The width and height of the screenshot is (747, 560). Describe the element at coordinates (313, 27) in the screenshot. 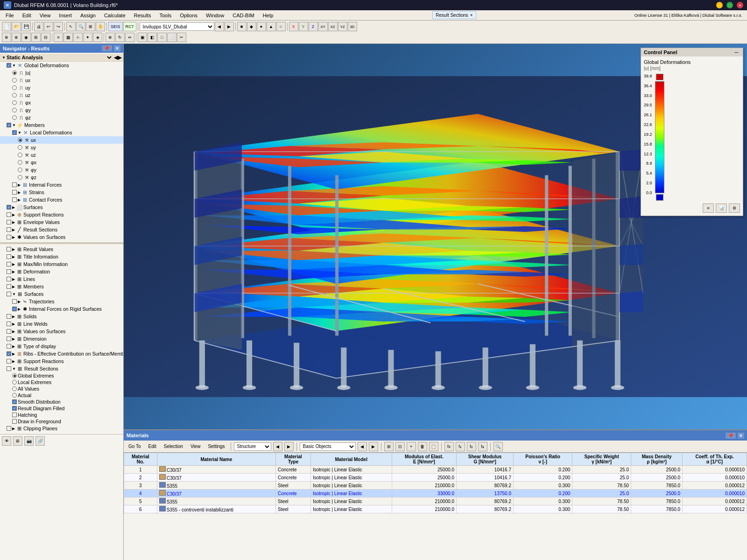

I see `tb-xyz-z: Z` at that location.